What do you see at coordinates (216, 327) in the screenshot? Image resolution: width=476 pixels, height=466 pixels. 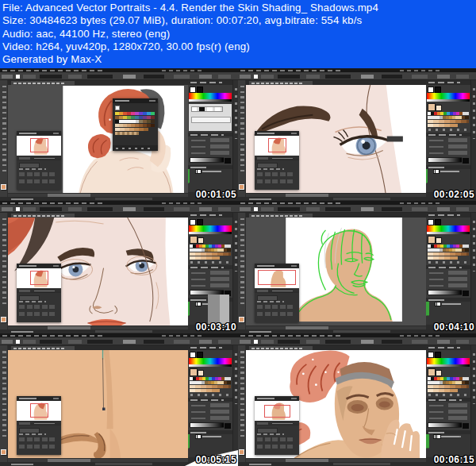 I see `timestamp-overlay: 00:03:10` at bounding box center [216, 327].